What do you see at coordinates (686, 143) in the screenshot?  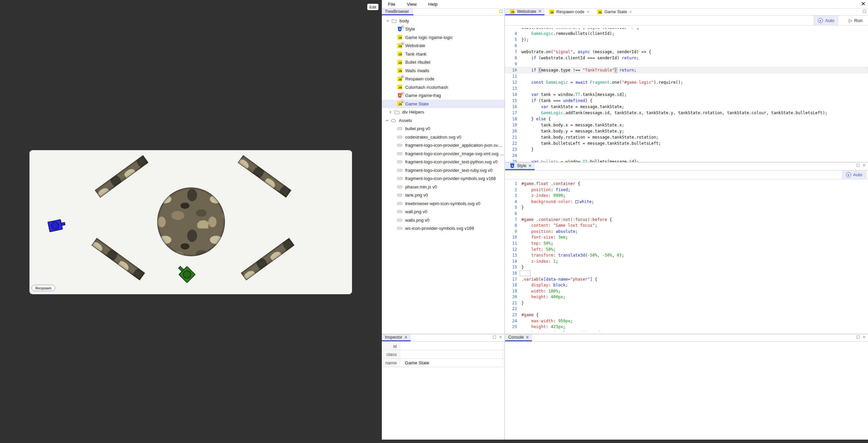 I see `code-line-22: 22 tank.bulletsLeft = message.tankState.…` at bounding box center [686, 143].